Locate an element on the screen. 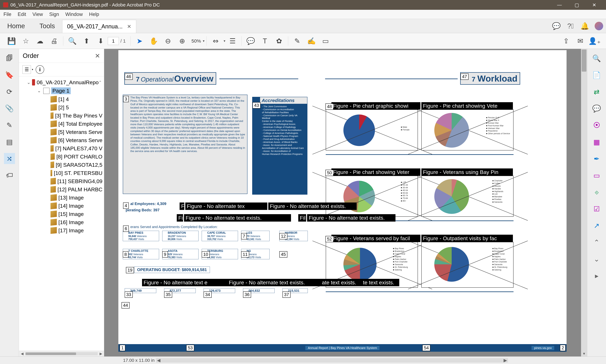 Image resolution: width=606 pixels, height=364 pixels. panel-close-icon: ✕ is located at coordinates (97, 56).